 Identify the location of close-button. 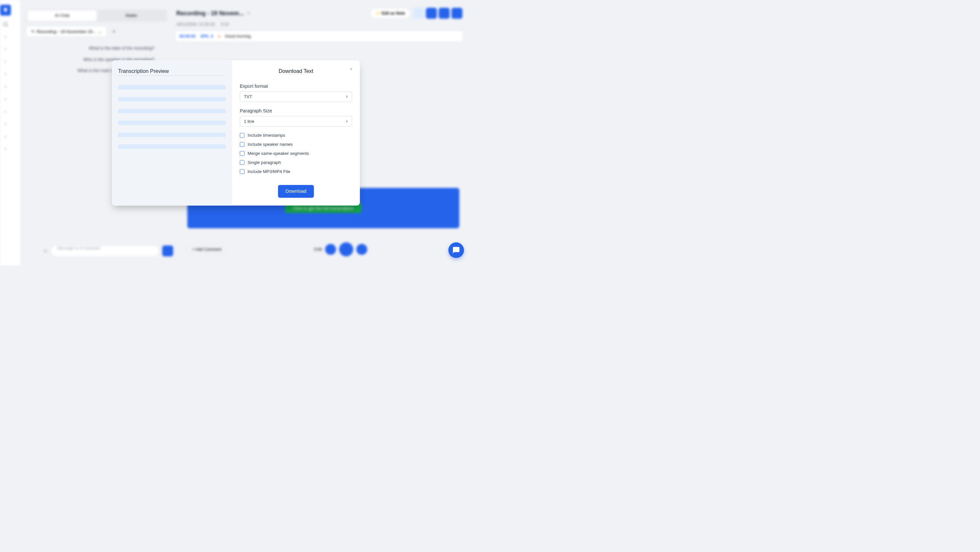
(351, 69).